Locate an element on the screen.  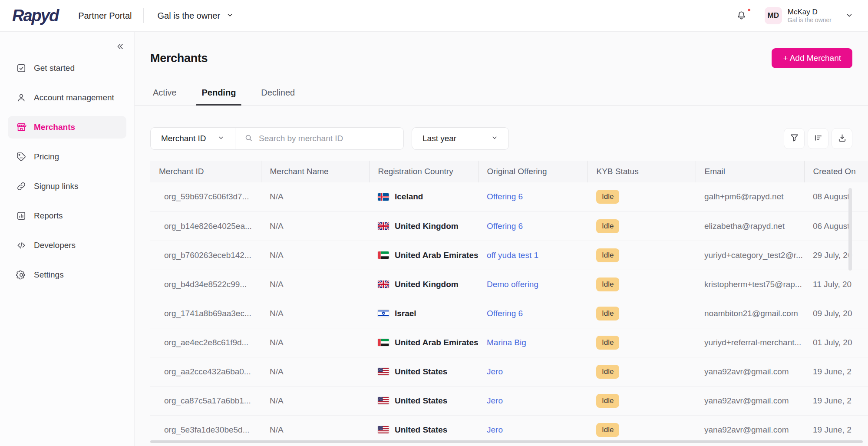
portal-label: Partner Portal is located at coordinates (105, 16).